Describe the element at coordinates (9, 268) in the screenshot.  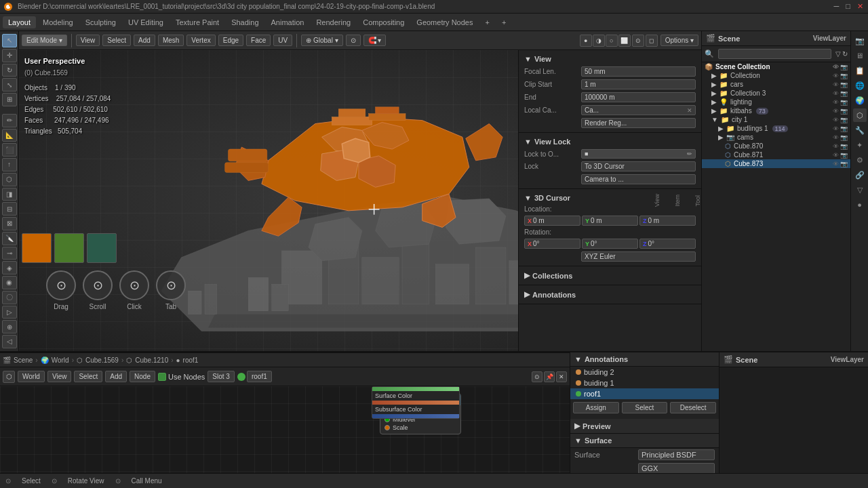
I see `tool-poly-build: ◈` at that location.